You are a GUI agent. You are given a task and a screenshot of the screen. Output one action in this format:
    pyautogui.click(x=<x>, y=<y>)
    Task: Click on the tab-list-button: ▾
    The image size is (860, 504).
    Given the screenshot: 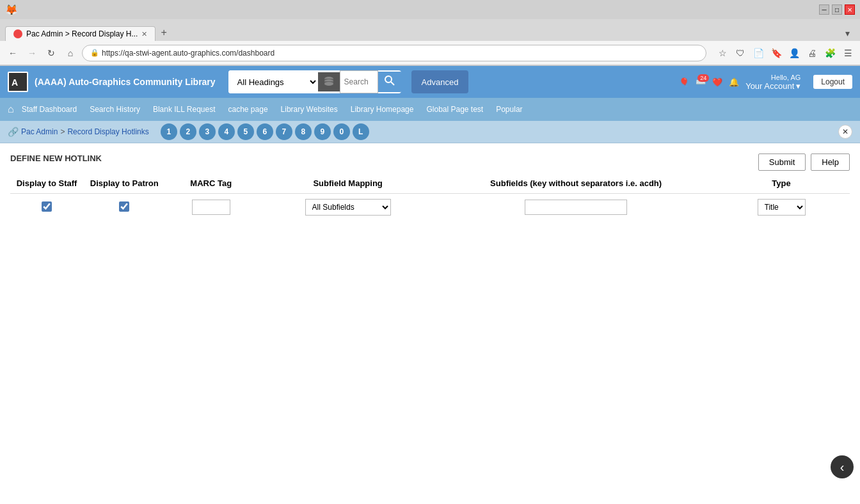 What is the action you would take?
    pyautogui.click(x=847, y=33)
    